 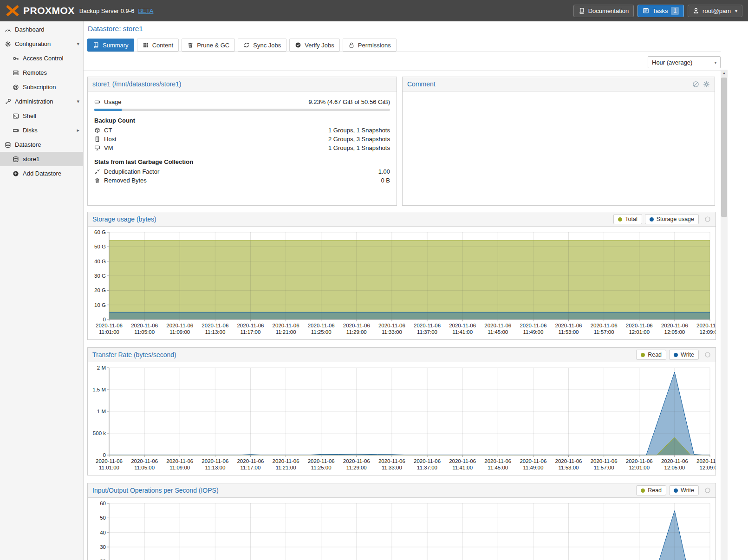 What do you see at coordinates (42, 44) in the screenshot?
I see `sidebar-item-configuration: Configuration ▾` at bounding box center [42, 44].